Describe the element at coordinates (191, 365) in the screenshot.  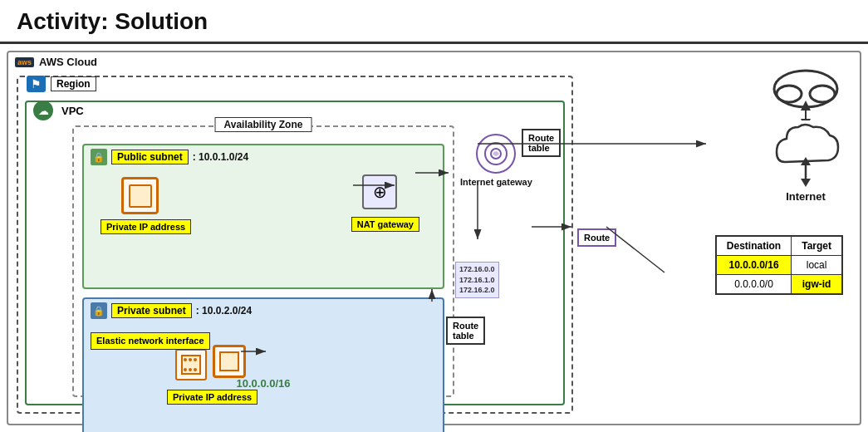
I see `eni-wrapper` at that location.